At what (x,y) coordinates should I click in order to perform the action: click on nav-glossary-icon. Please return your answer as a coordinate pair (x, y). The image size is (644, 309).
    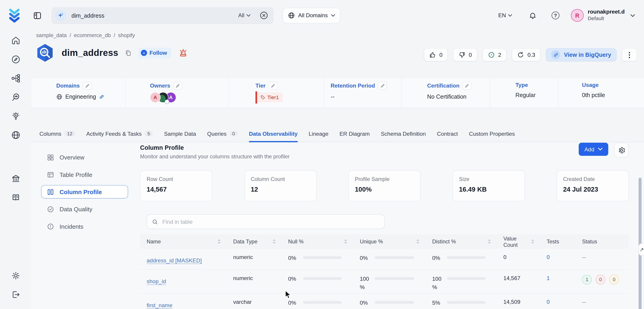
    Looking at the image, I should click on (16, 197).